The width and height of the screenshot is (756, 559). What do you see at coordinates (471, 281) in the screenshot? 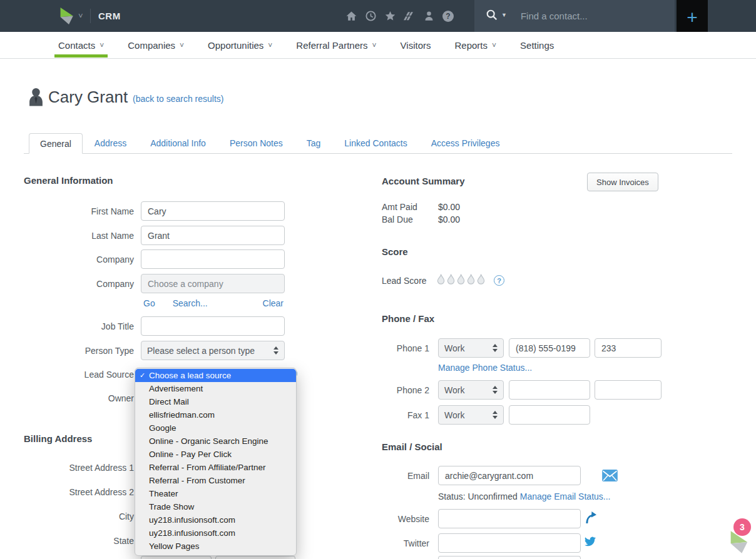
I see `flame-icon` at bounding box center [471, 281].